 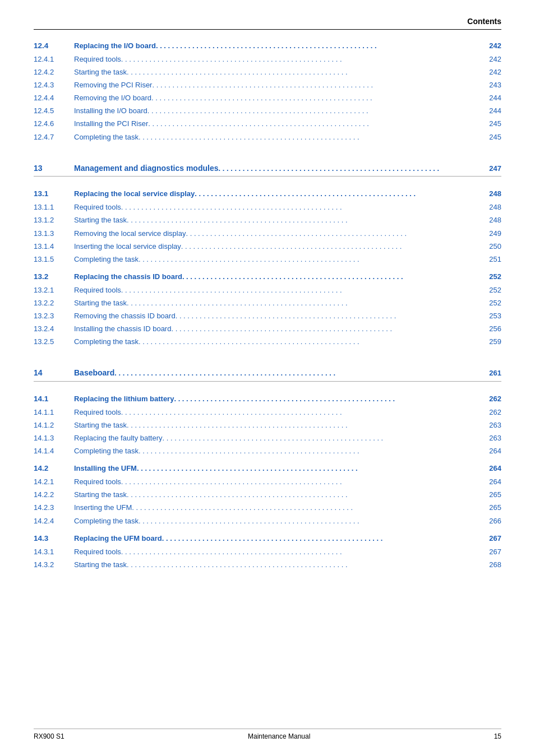 What do you see at coordinates (288, 425) in the screenshot?
I see `toc-item-title: Starting the task 263` at bounding box center [288, 425].